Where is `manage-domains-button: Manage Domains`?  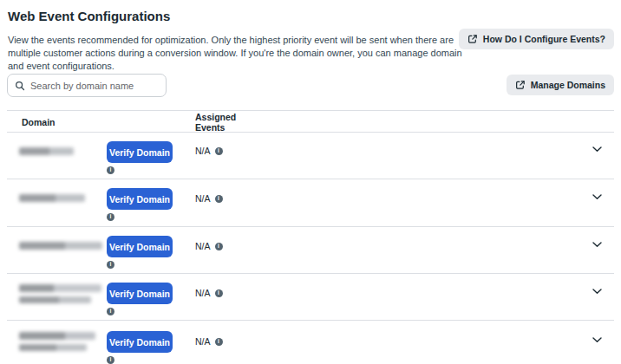
manage-domains-button: Manage Domains is located at coordinates (560, 85).